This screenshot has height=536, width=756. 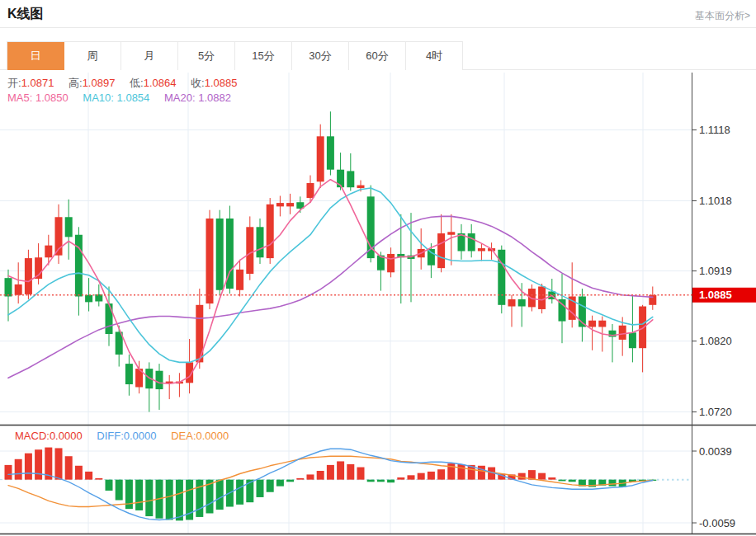 I want to click on dea-value: 0.0000, so click(x=213, y=435).